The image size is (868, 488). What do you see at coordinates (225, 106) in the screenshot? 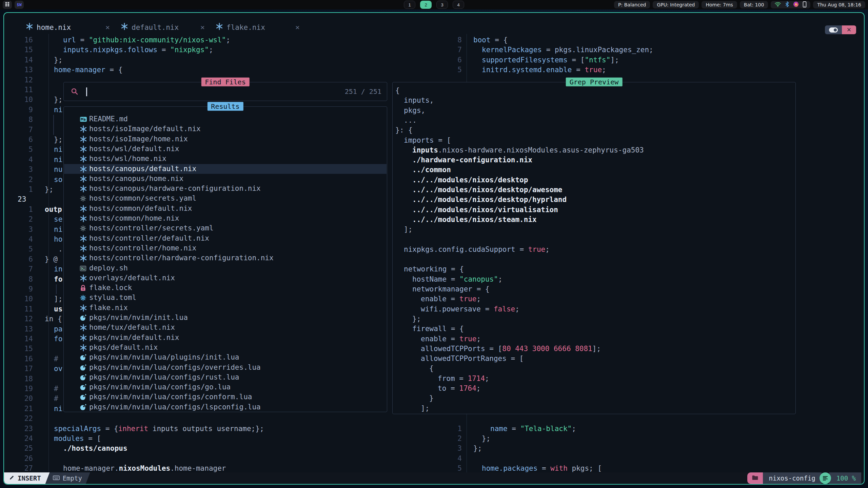
I see `results-title: Results` at bounding box center [225, 106].